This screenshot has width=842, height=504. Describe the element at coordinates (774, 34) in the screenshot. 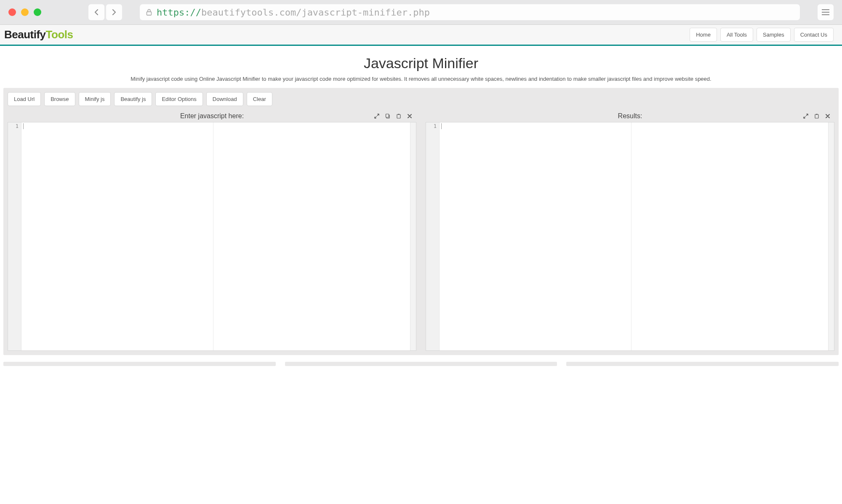

I see `nav-samples: Samples` at that location.